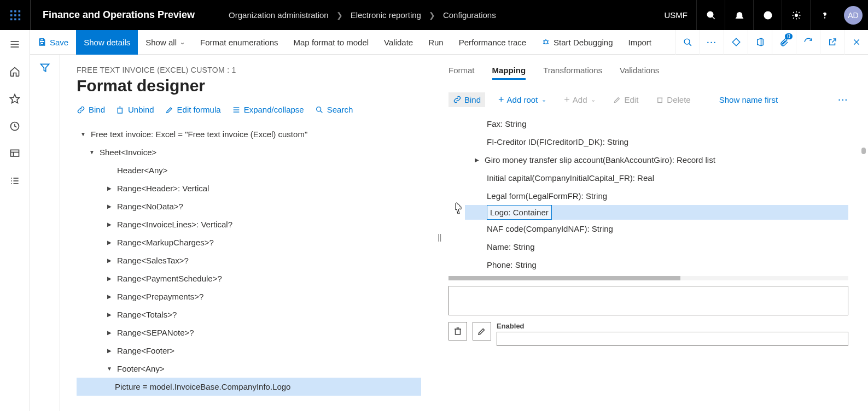 This screenshot has width=868, height=411. Describe the element at coordinates (760, 43) in the screenshot. I see `office-icon` at that location.